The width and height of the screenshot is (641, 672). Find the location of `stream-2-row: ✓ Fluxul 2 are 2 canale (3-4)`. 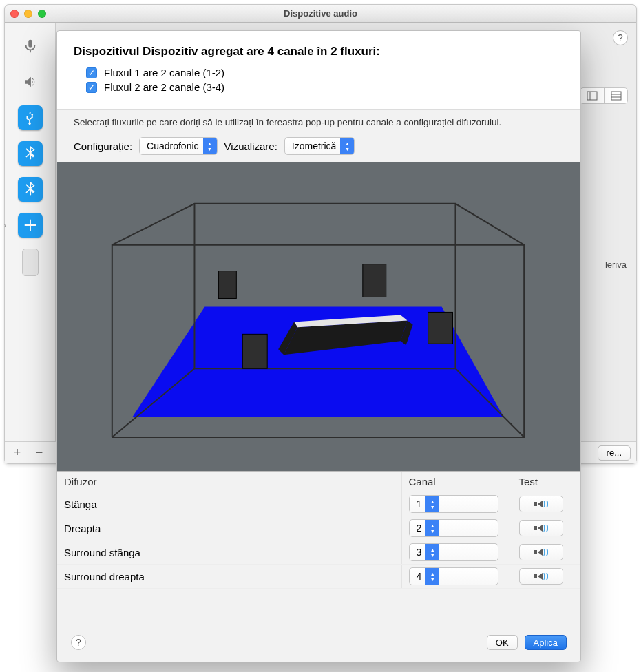

stream-2-row: ✓ Fluxul 2 are 2 canale (3-4) is located at coordinates (325, 87).